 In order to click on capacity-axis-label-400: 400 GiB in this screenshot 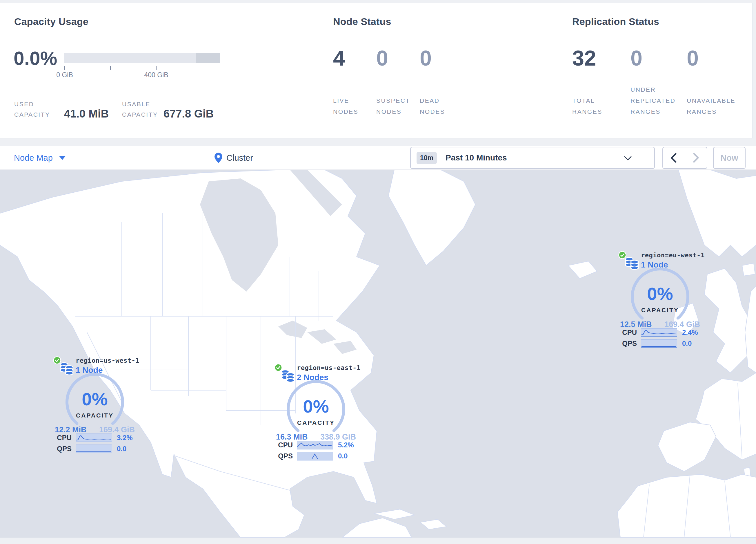, I will do `click(156, 75)`.